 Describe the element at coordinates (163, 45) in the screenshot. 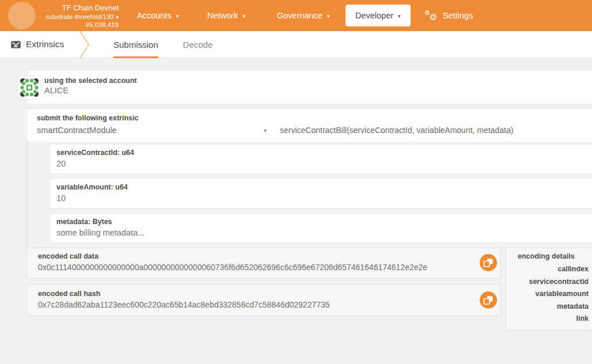

I see `tabs: Submission Decode` at that location.